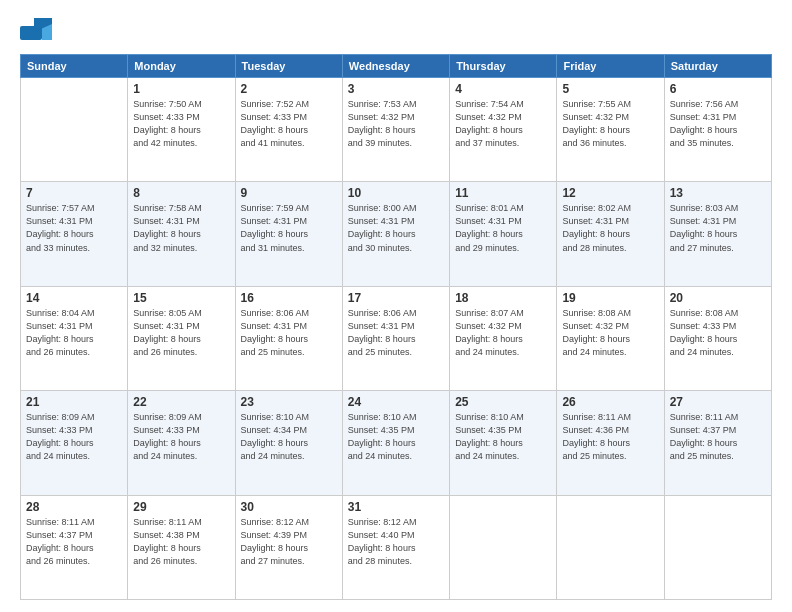 Image resolution: width=792 pixels, height=612 pixels. I want to click on calendar-cell: 29Sunrise: 8:11 AM Sunset: 4:38 PM Dayli…, so click(182, 547).